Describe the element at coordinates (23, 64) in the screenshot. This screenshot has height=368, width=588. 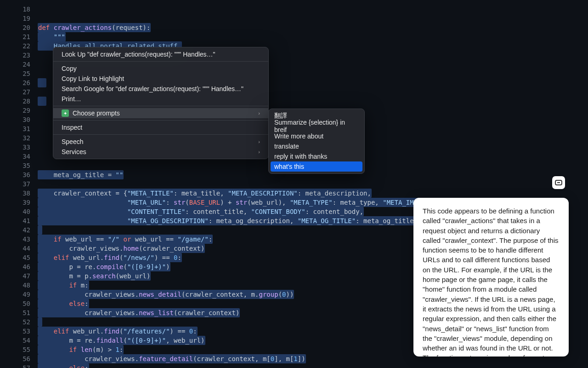
I see `line-number: 24` at that location.